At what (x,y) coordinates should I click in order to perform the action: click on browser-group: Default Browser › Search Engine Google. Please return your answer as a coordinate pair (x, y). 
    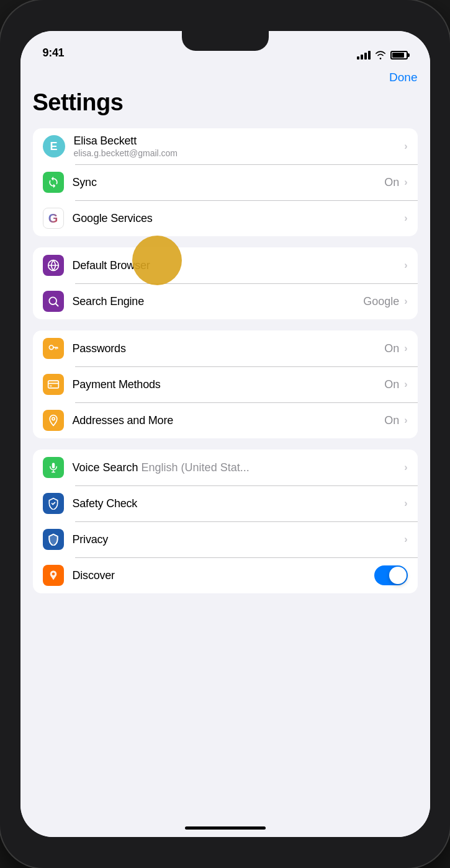
    Looking at the image, I should click on (225, 283).